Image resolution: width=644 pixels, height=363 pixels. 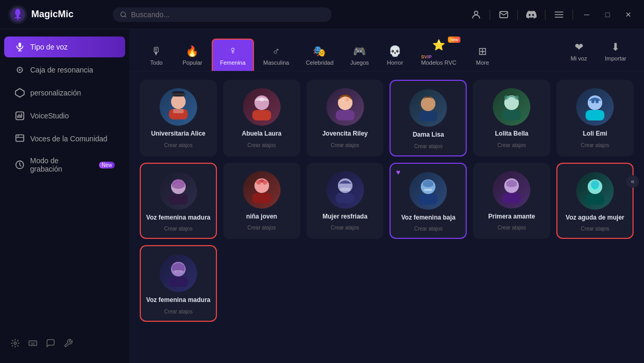 I want to click on user-icon, so click(x=476, y=15).